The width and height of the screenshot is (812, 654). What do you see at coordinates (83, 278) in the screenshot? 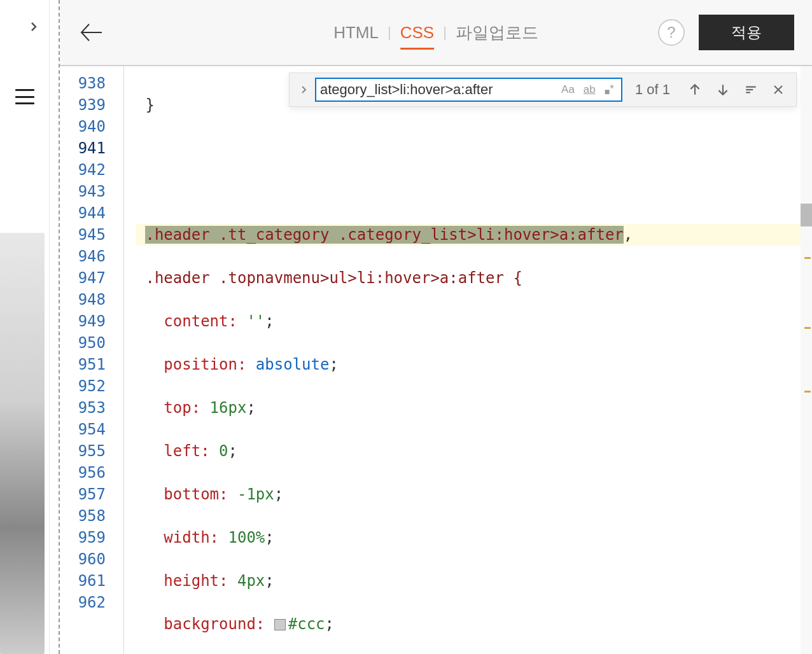
I see `line-number: 947` at bounding box center [83, 278].